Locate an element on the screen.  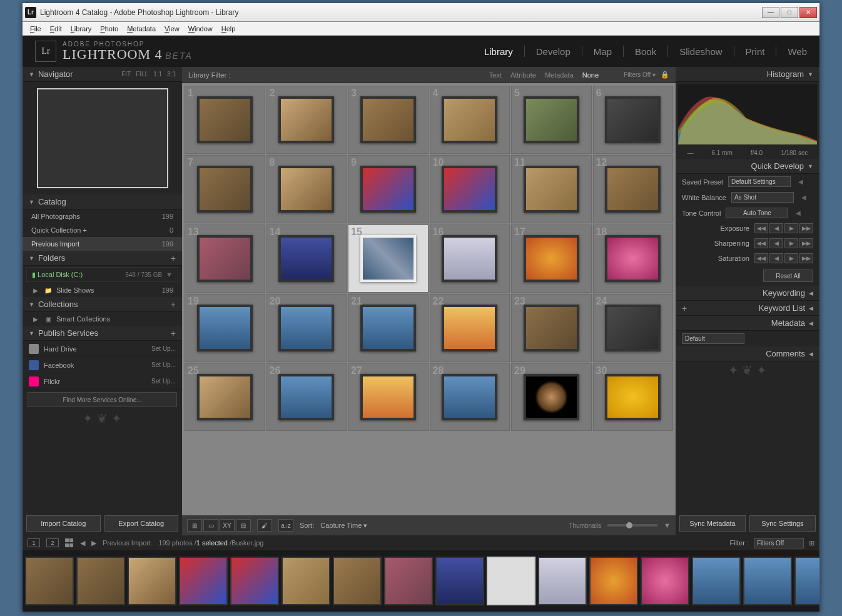
grid-icon is located at coordinates (69, 543).